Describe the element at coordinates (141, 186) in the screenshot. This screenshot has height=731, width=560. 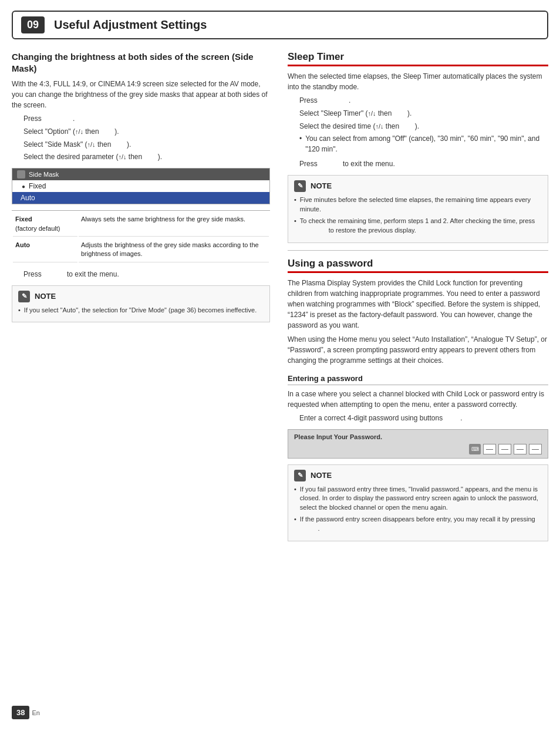
I see `menu-item-fixed: Fixed` at that location.